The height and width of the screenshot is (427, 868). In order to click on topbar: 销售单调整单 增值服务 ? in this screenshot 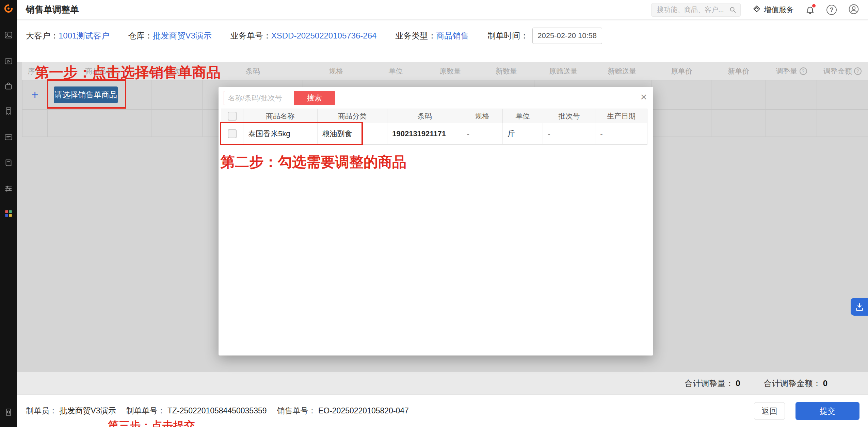, I will do `click(443, 10)`.